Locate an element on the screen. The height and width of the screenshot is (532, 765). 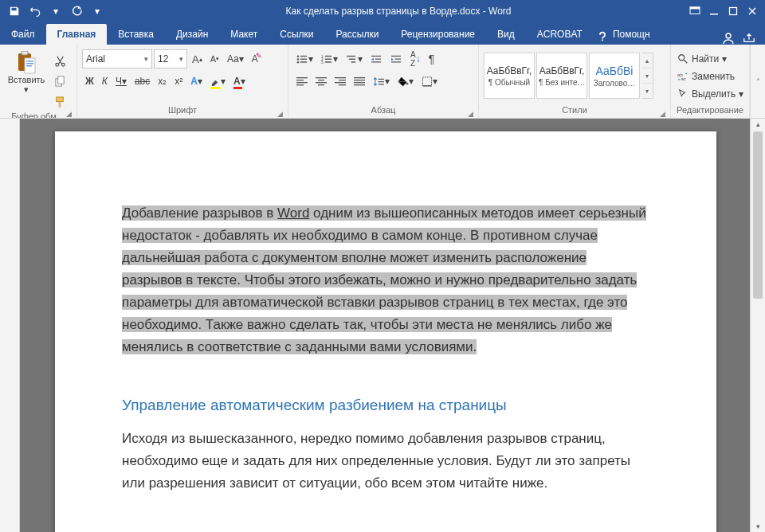
font-name-combo: Arial▾ is located at coordinates (117, 59).